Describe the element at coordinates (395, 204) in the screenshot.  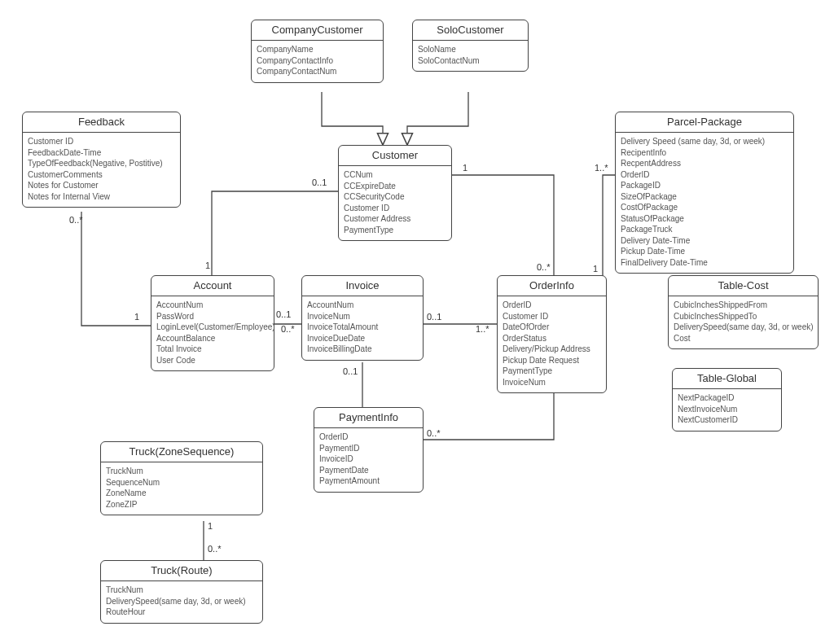
I see `class-attrs: CCNumCCExpireDateCCSecurityCodeCustomer …` at that location.